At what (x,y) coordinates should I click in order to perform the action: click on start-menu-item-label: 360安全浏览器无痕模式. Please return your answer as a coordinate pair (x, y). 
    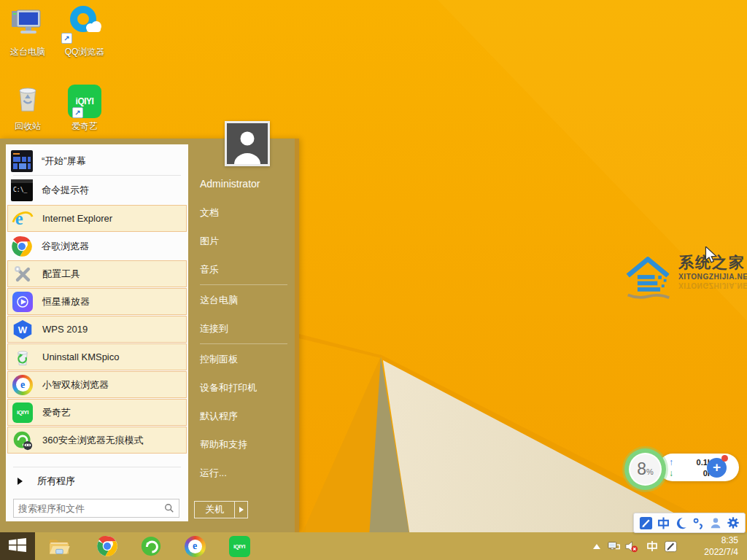
    Looking at the image, I should click on (93, 440).